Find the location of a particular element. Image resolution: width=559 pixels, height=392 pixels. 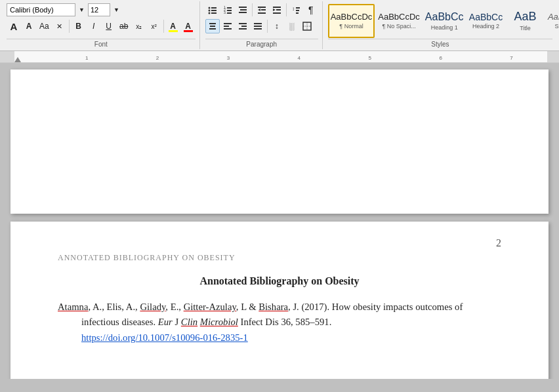

doi-link: https://doi.org/10.1007/s10096-016-2835-… is located at coordinates (165, 338).